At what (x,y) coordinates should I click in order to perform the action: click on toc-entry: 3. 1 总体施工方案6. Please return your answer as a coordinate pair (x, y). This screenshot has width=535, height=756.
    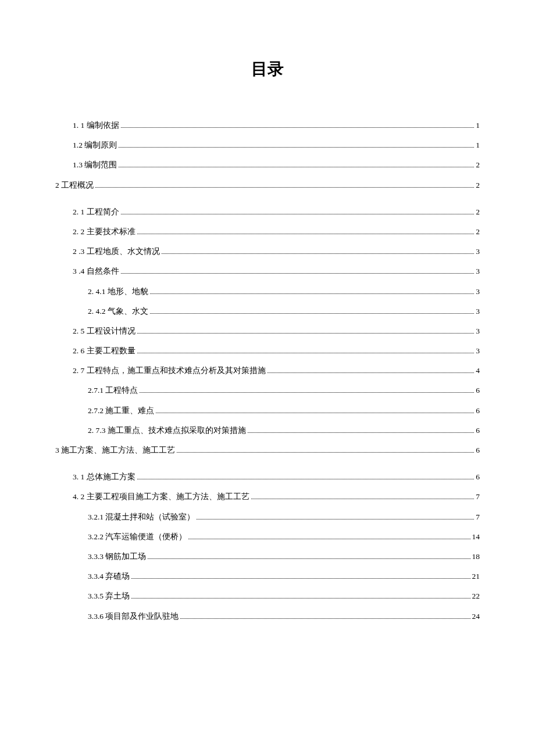
    Looking at the image, I should click on (268, 477).